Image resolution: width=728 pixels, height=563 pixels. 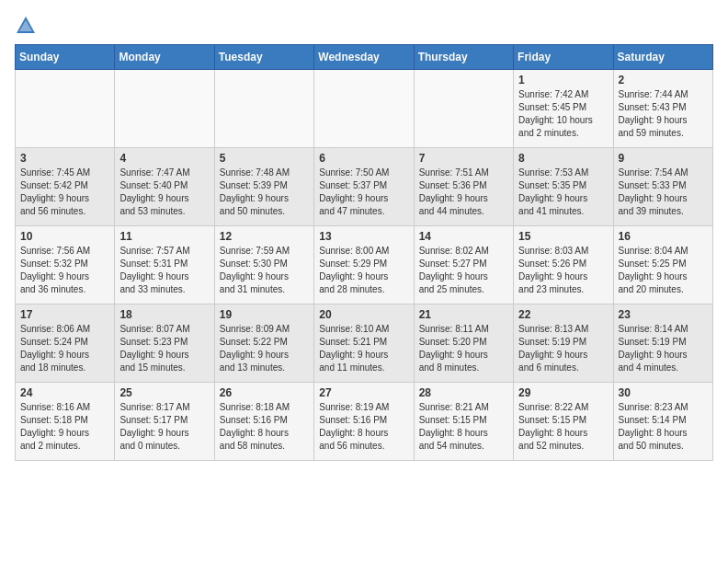 What do you see at coordinates (563, 109) in the screenshot?
I see `table-row: 1Sunrise: 7:42 AM Sunset: 5:45 PM Daylig…` at bounding box center [563, 109].